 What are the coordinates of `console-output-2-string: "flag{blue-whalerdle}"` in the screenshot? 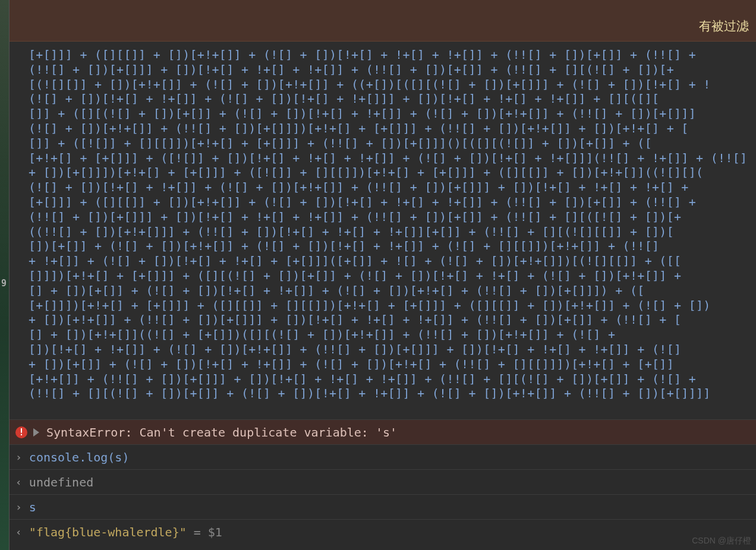 It's located at (108, 532).